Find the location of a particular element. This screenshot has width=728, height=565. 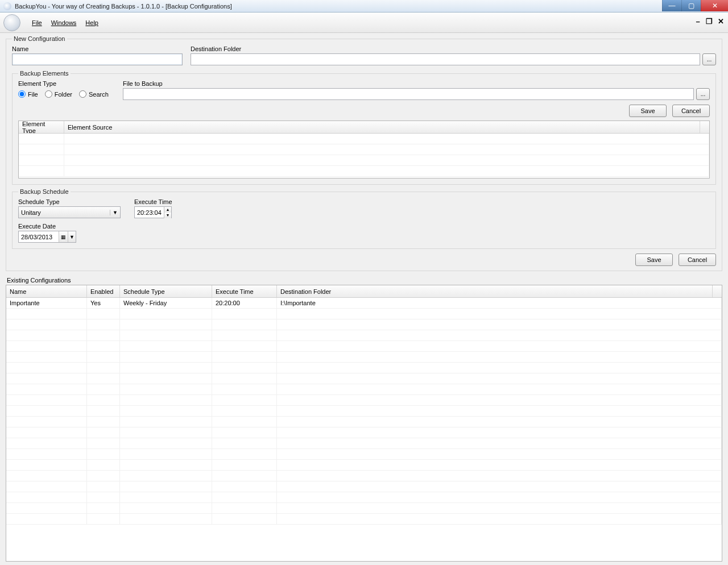

existing-header-schedule-type: Schedule Type is located at coordinates (166, 291).